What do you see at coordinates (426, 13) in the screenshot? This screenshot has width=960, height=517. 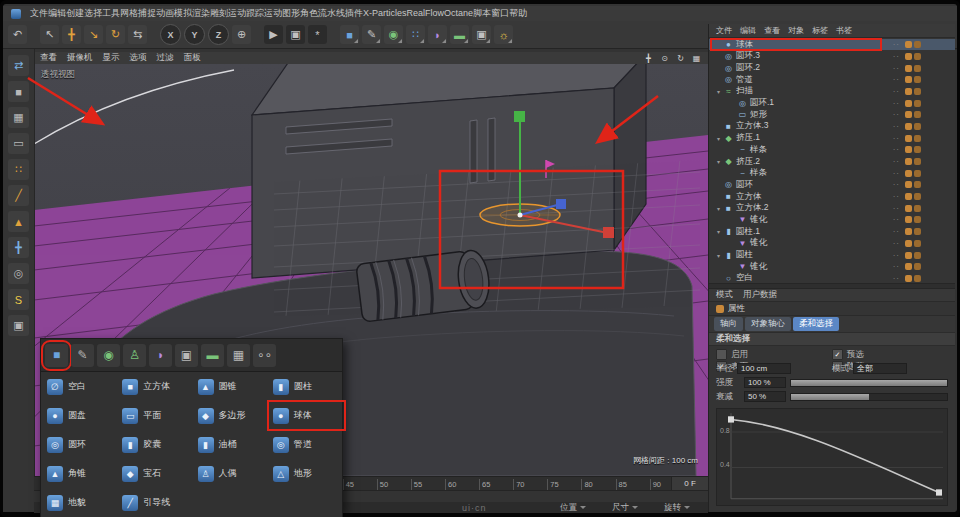 I see `menu-item: RealFlow` at bounding box center [426, 13].